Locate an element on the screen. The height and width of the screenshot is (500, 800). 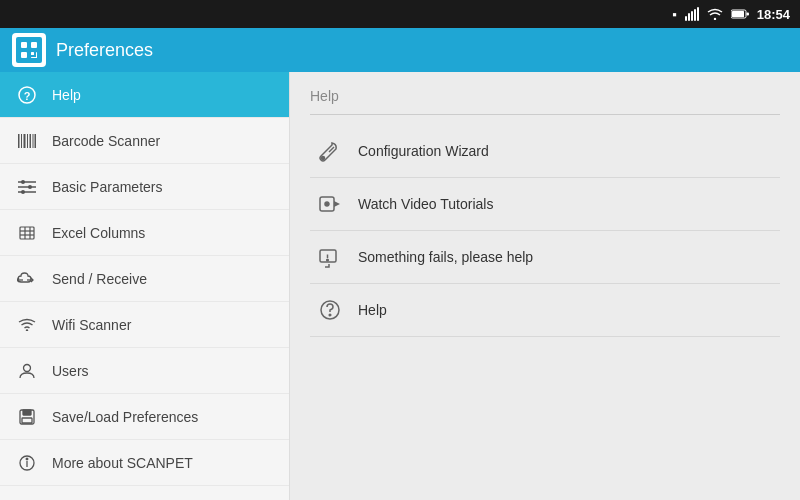
content-item-video-tutorials-label: Watch Video Tutorials is located at coordinates (426, 204).